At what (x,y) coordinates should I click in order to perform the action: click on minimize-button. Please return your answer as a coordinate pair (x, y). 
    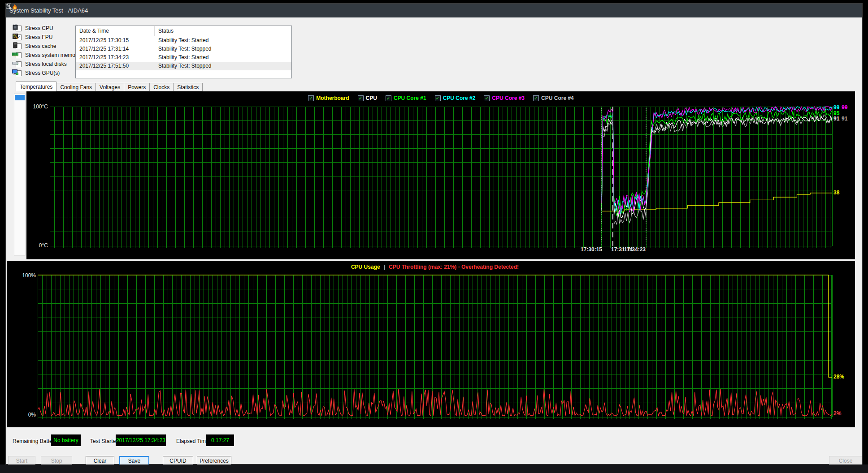
    Looking at the image, I should click on (811, 11).